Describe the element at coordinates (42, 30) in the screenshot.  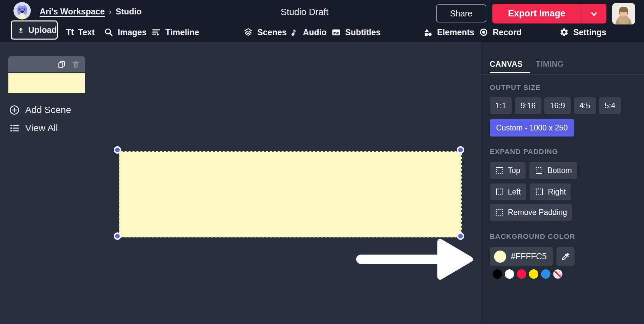
I see `tab-upload-label: Upload` at that location.